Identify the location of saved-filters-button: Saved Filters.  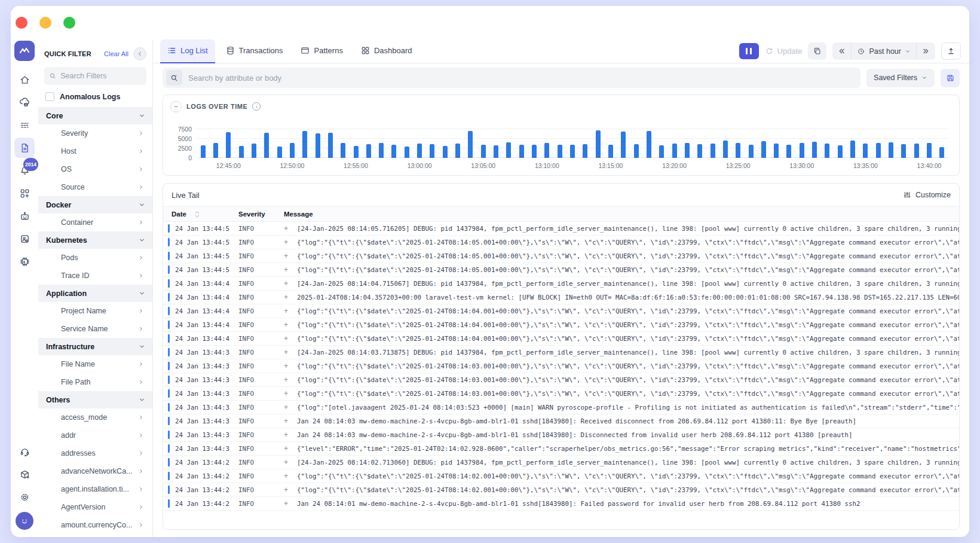
(901, 78).